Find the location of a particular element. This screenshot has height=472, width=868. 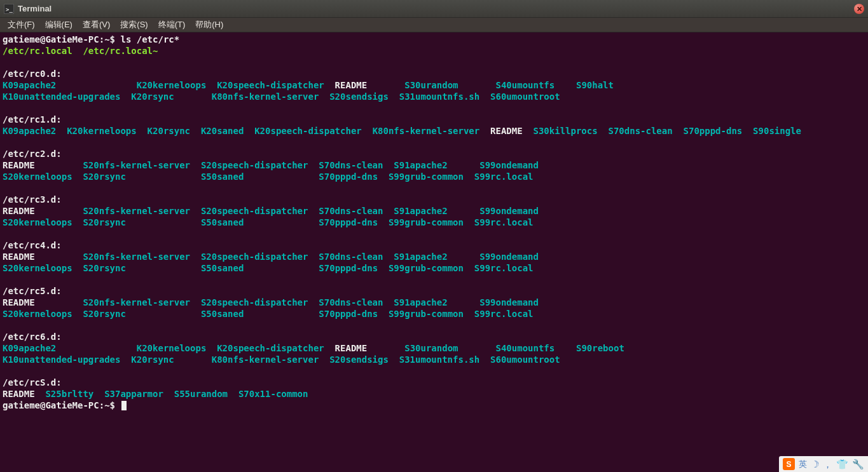

rc2-s99grub: S99grub-common is located at coordinates (426, 177).